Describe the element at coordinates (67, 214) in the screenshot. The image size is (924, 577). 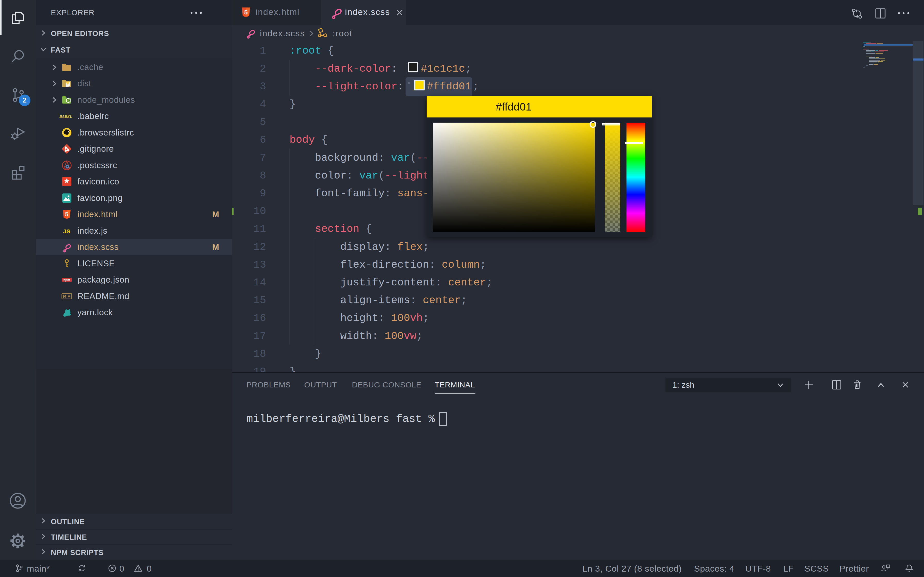
I see `svg-text: 5` at that location.